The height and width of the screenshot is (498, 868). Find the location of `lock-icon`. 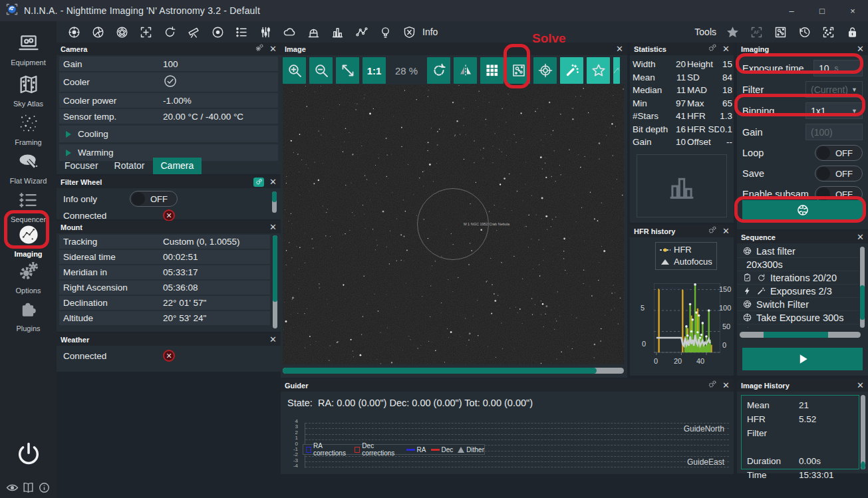

lock-icon is located at coordinates (852, 32).